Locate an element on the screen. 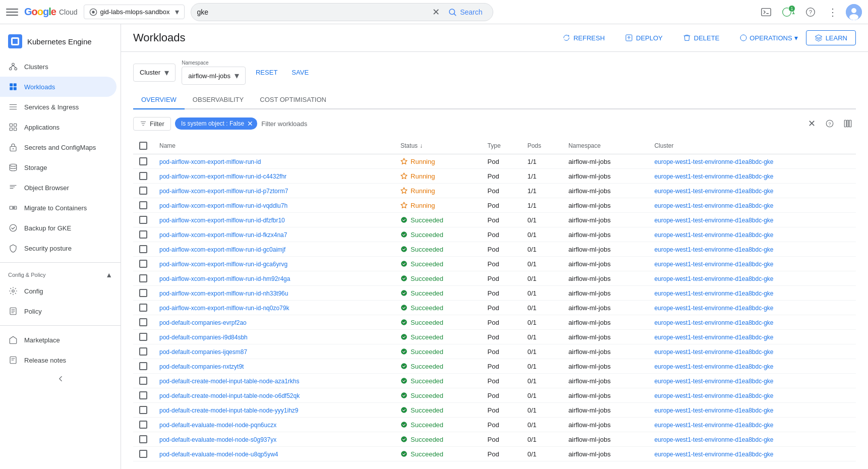  cluster-link-1: europe-west1-test-environme-d1ea8bdc-gke is located at coordinates (714, 177).